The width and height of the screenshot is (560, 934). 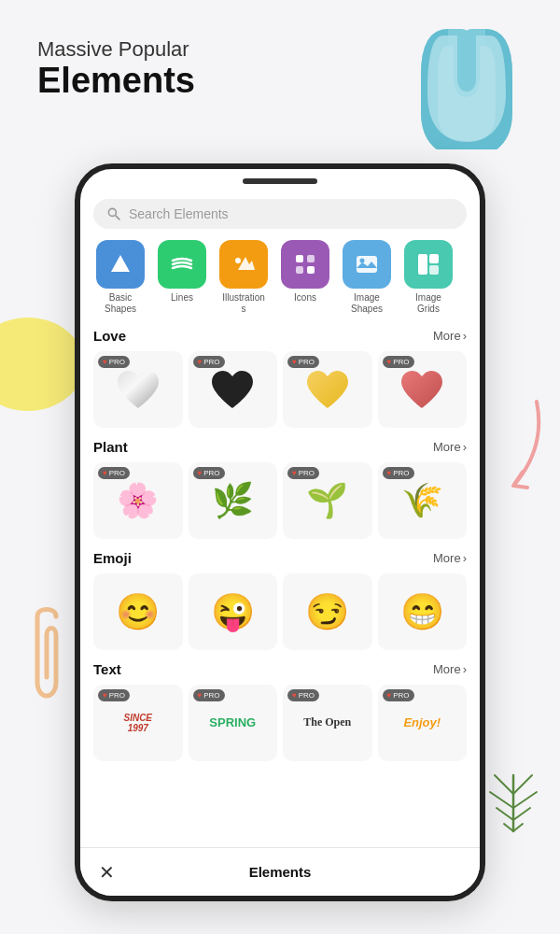 I want to click on category-label-icons: Icons, so click(x=305, y=298).